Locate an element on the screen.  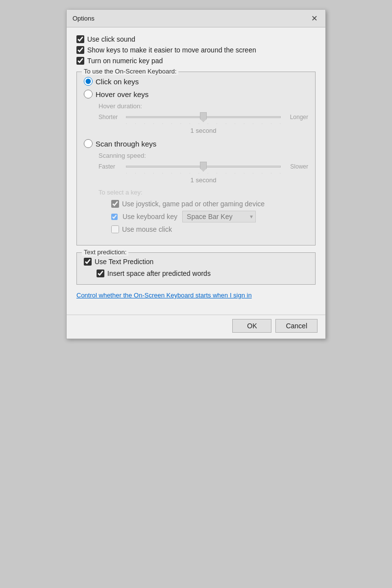
title-bar: Options ✕ is located at coordinates (196, 19).